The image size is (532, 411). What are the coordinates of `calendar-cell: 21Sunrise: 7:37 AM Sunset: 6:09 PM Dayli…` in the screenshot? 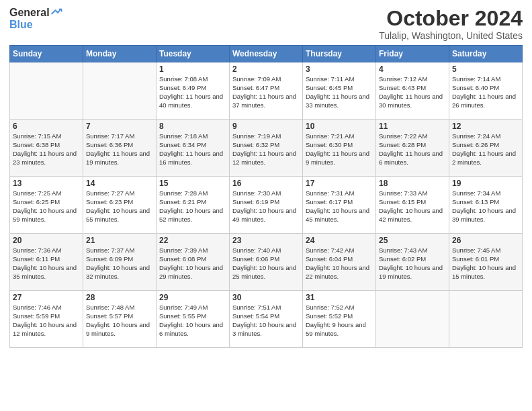 It's located at (120, 262).